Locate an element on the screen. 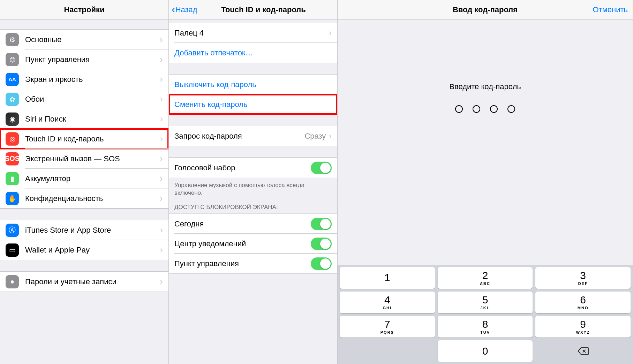 The width and height of the screenshot is (633, 364). general-icon: ⚙︎ is located at coordinates (12, 40).